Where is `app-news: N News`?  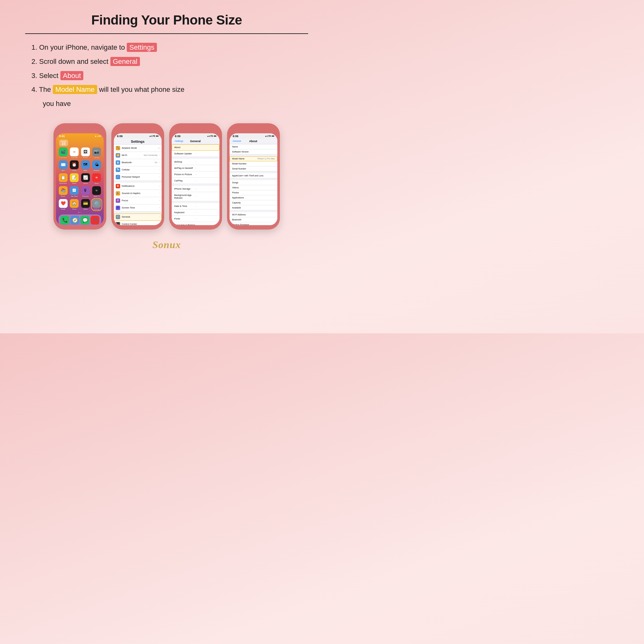 app-news: N News is located at coordinates (97, 179).